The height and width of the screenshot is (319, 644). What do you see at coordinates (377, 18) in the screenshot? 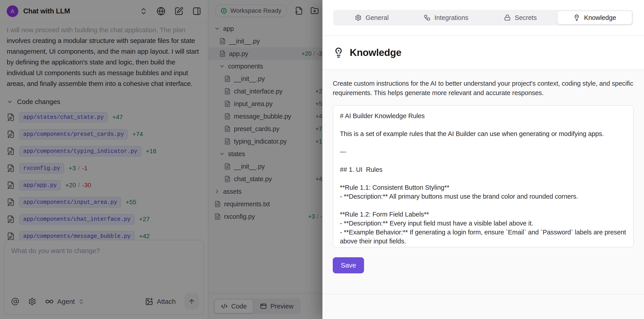
I see `tab-label: General` at bounding box center [377, 18].